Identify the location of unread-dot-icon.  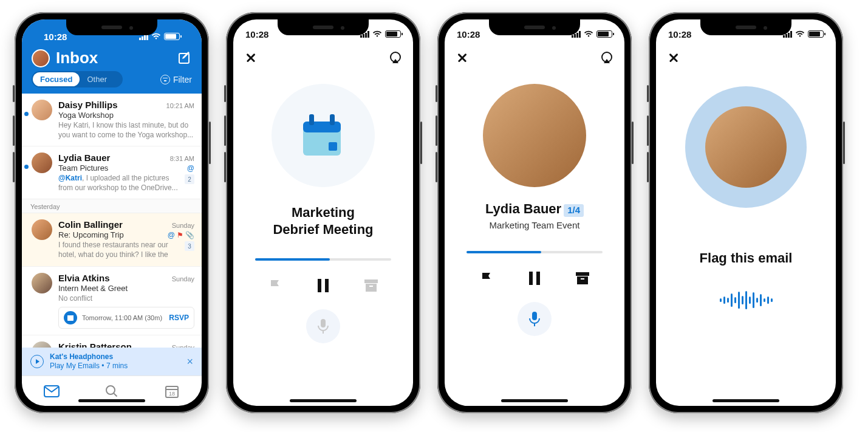
(27, 114).